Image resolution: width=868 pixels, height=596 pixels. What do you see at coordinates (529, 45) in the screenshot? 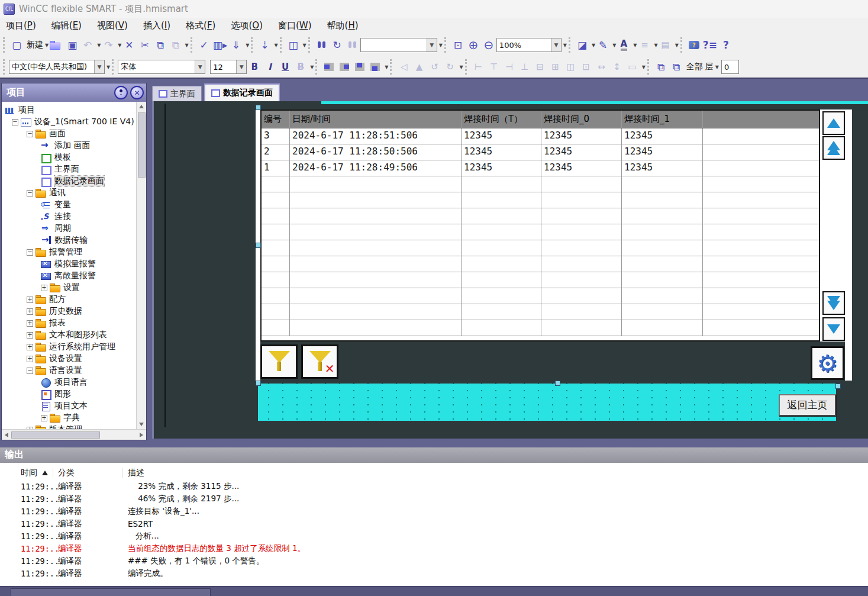
I see `zoom-select: 100% ▼` at bounding box center [529, 45].